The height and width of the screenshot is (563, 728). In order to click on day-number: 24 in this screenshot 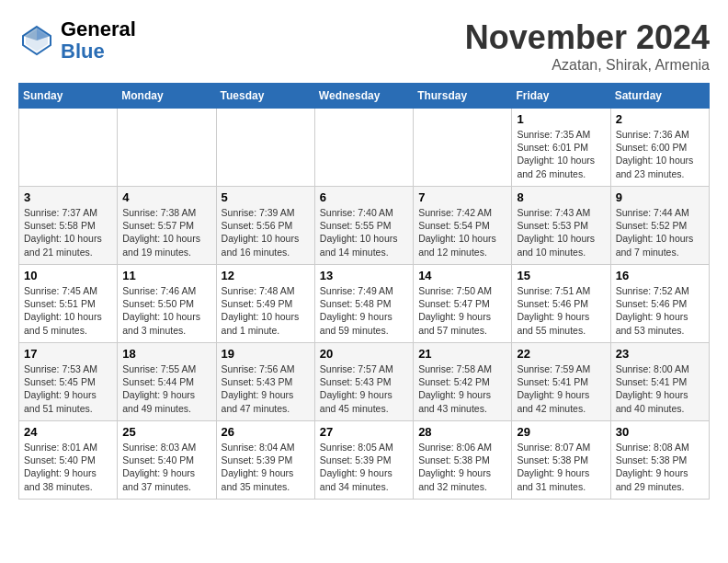, I will do `click(68, 432)`.